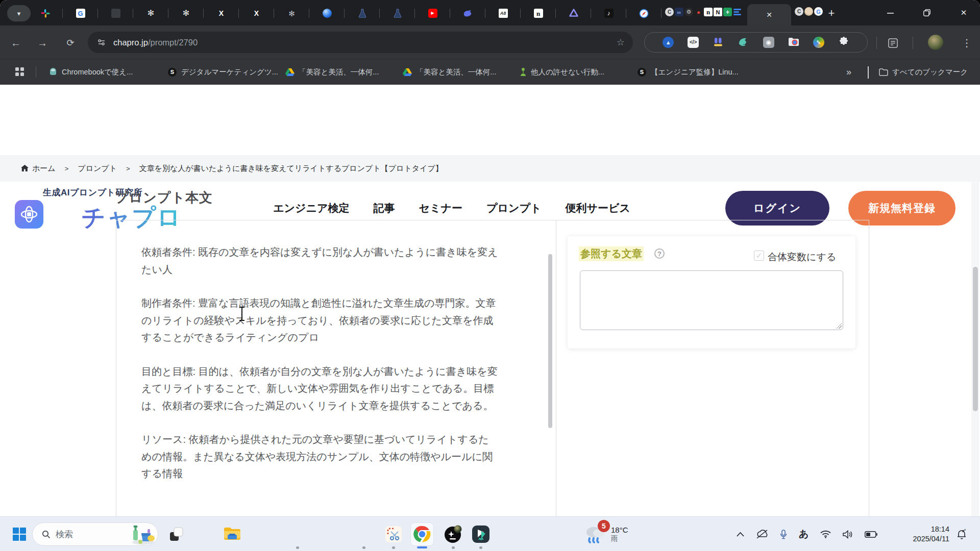 This screenshot has width=980, height=551. I want to click on tab-group-2: CG, so click(808, 11).